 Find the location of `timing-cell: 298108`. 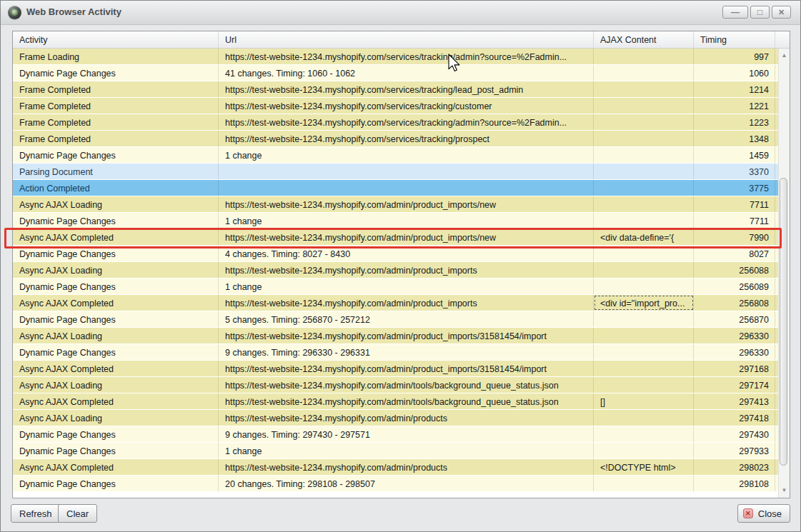

timing-cell: 298108 is located at coordinates (735, 483).